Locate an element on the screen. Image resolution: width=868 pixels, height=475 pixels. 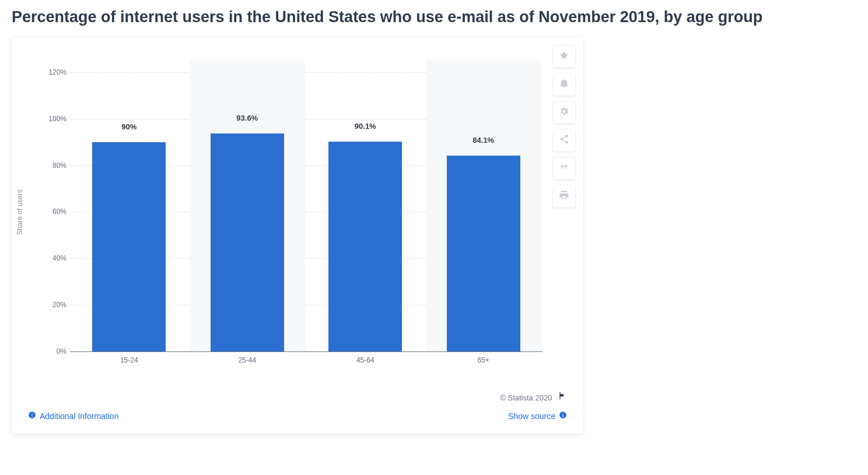
page-title: Percentage of internet users in the Unit… is located at coordinates (432, 17).